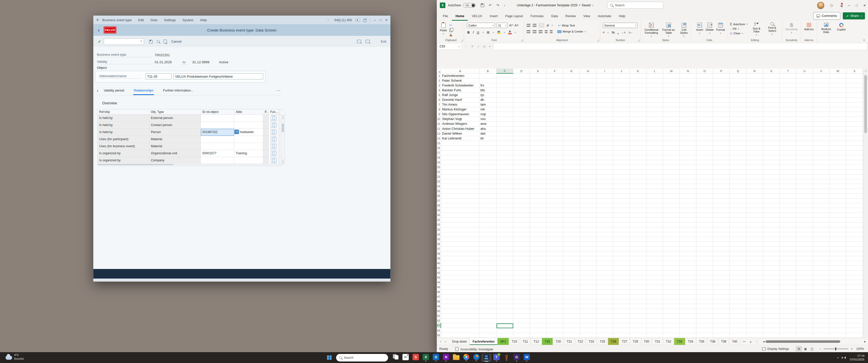 The height and width of the screenshot is (363, 868). I want to click on cell-objtype: External person, so click(175, 118).